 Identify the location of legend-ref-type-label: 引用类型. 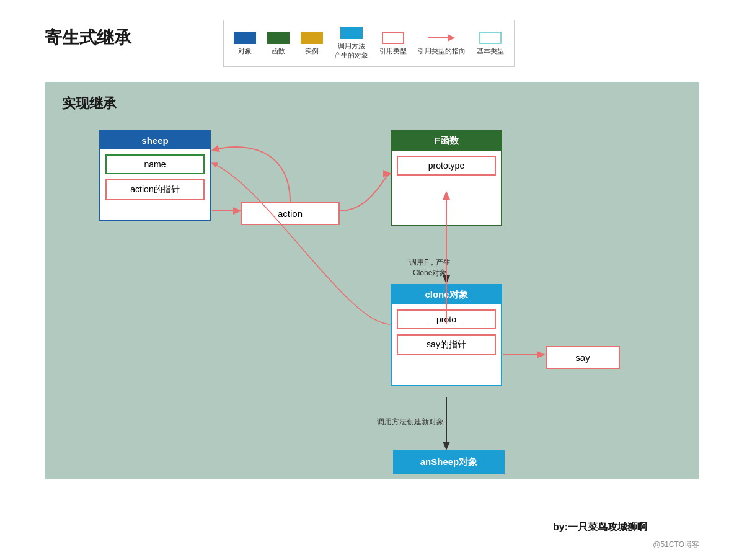
(393, 51).